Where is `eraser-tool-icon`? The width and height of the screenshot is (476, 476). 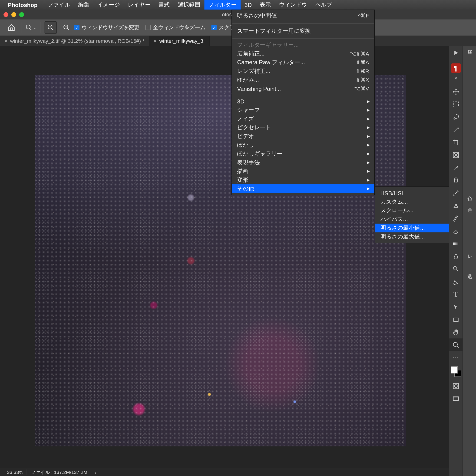 eraser-tool-icon is located at coordinates (456, 231).